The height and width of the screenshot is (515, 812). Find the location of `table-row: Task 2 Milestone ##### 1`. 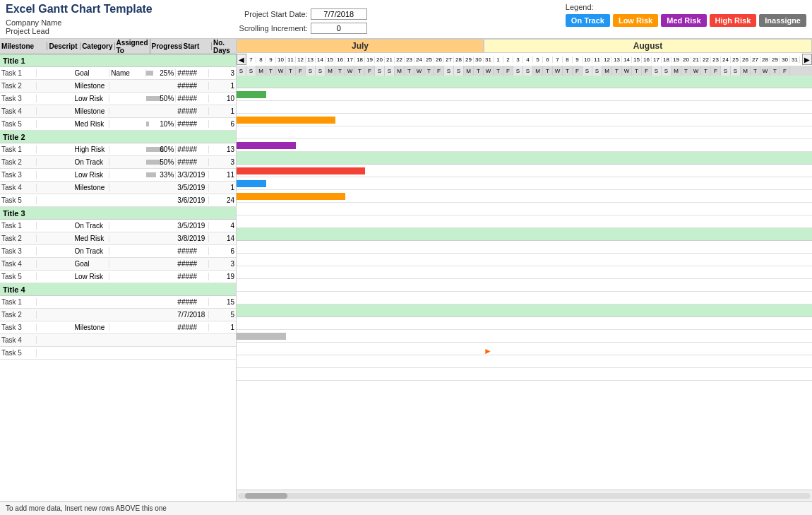

table-row: Task 2 Milestone ##### 1 is located at coordinates (118, 86).